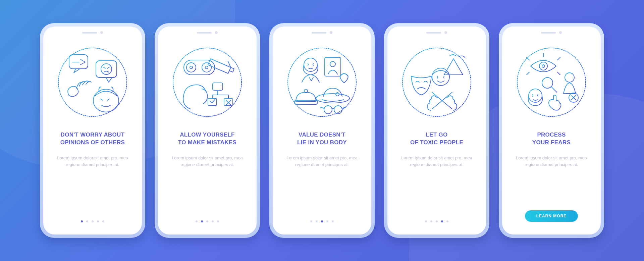  I want to click on phone-mockup-1: DON'T WORRY ABOUT OPINIONS OF OTHERS Lor…, so click(93, 130).